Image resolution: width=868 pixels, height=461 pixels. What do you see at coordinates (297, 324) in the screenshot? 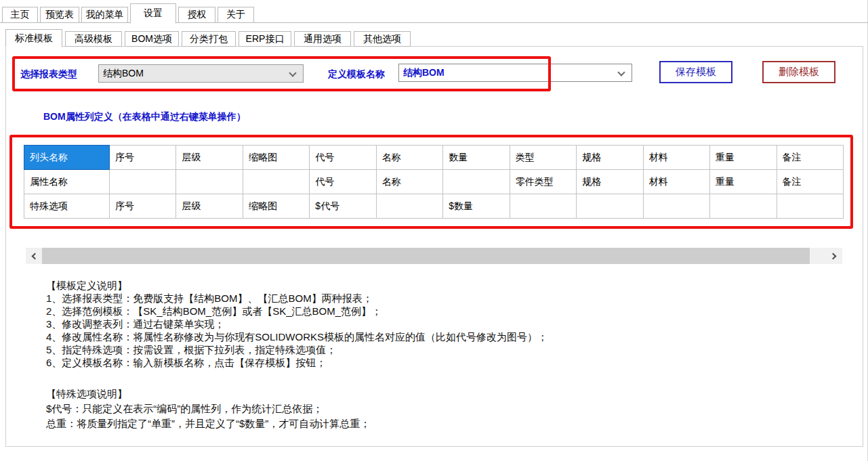
I see `template-instructions: 【模板定义说明】 1、选择报表类型：免费版支持【结构BOM】、【汇总BOM】两种…` at bounding box center [297, 324].